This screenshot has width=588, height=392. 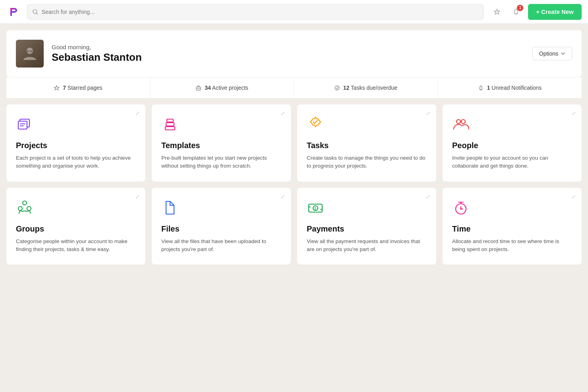 What do you see at coordinates (76, 226) in the screenshot?
I see `card-groups: ⤢ Groups Categorise people within your a…` at bounding box center [76, 226].